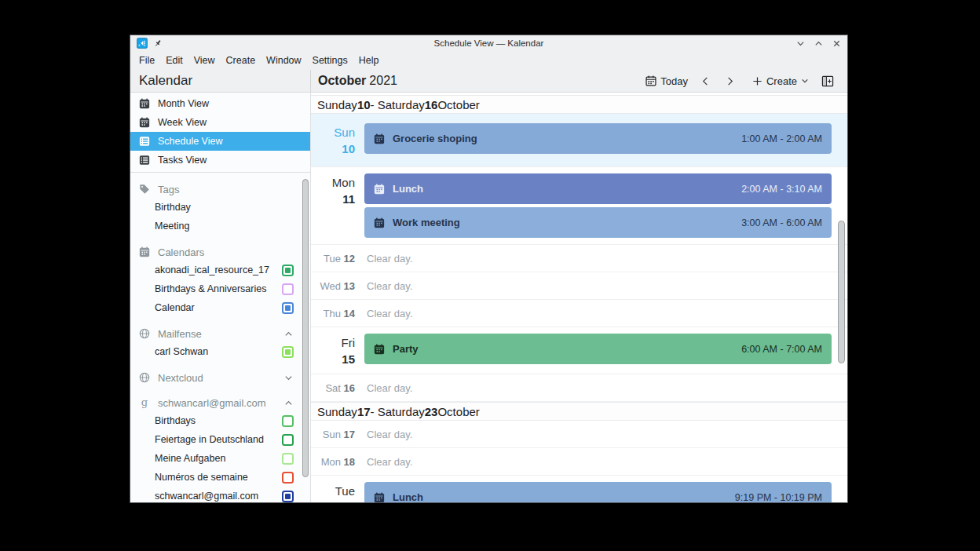 The image size is (980, 551). What do you see at coordinates (488, 60) in the screenshot?
I see `menubar: FileEditViewCreateWindowSettingsHelp` at bounding box center [488, 60].